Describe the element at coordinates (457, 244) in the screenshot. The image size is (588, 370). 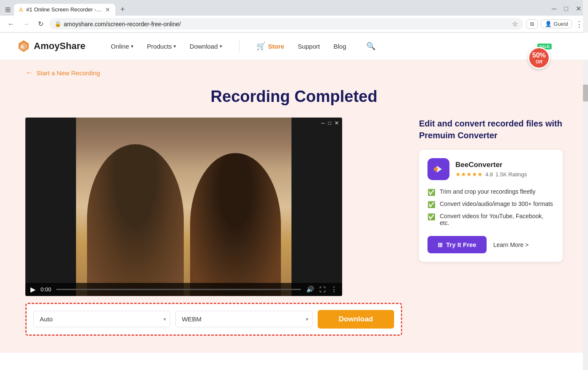
I see `try-free-button: ⊞ Try It Free` at that location.